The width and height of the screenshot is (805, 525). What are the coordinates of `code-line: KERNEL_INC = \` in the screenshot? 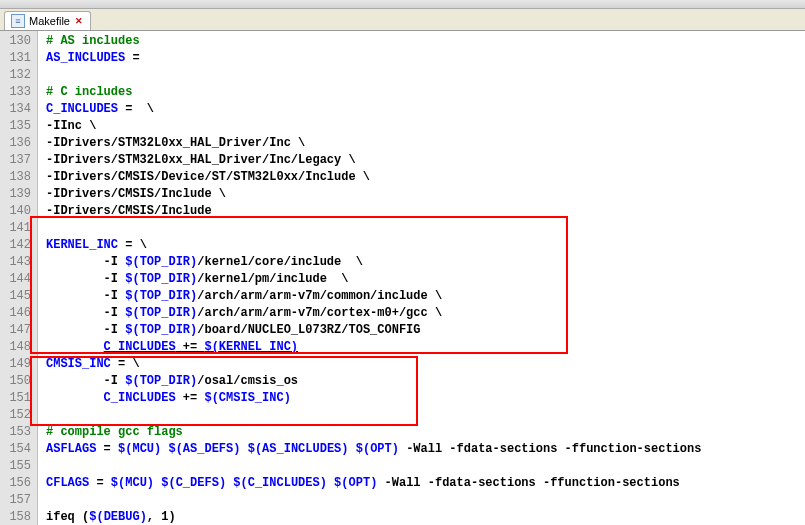 It's located at (422, 246).